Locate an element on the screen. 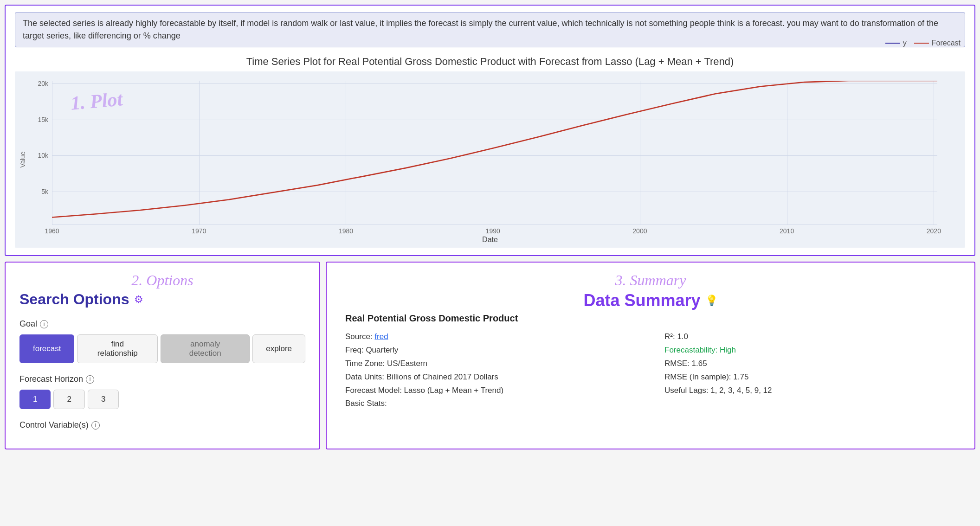 The width and height of the screenshot is (980, 526). summary-row-useful-lags: Useful Lags: 1, 2, 3, 4, 5, 9, 12 is located at coordinates (810, 391).